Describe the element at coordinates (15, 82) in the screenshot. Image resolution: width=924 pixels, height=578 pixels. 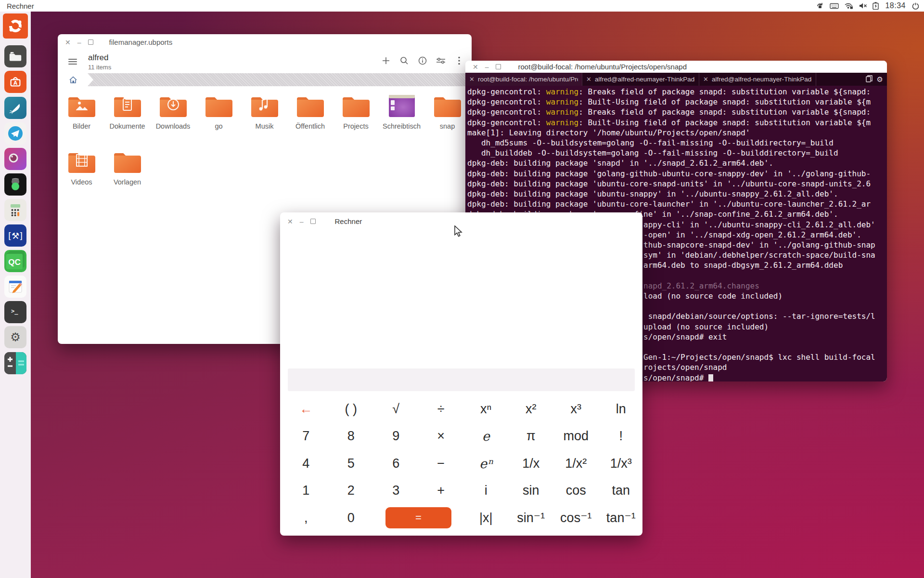
I see `dock-item-openstore: A` at that location.